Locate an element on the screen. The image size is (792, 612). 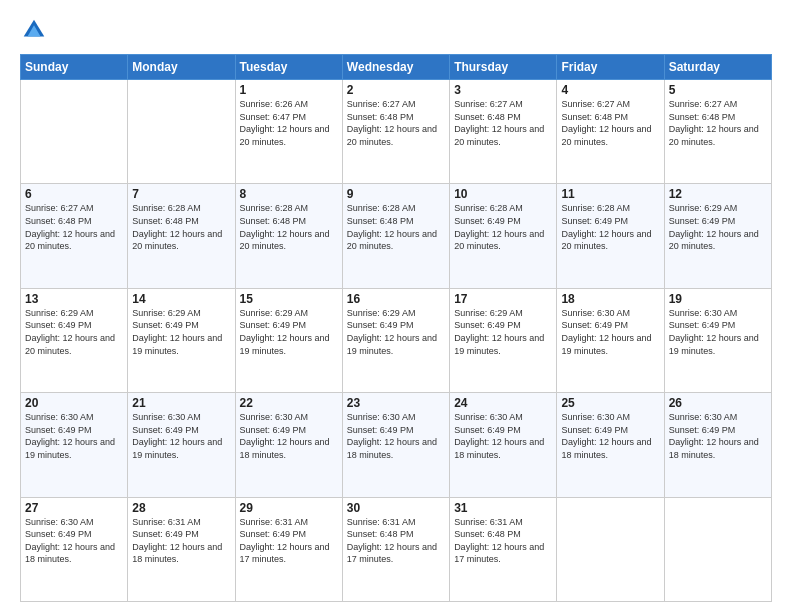
day-number: 29 is located at coordinates (289, 508).